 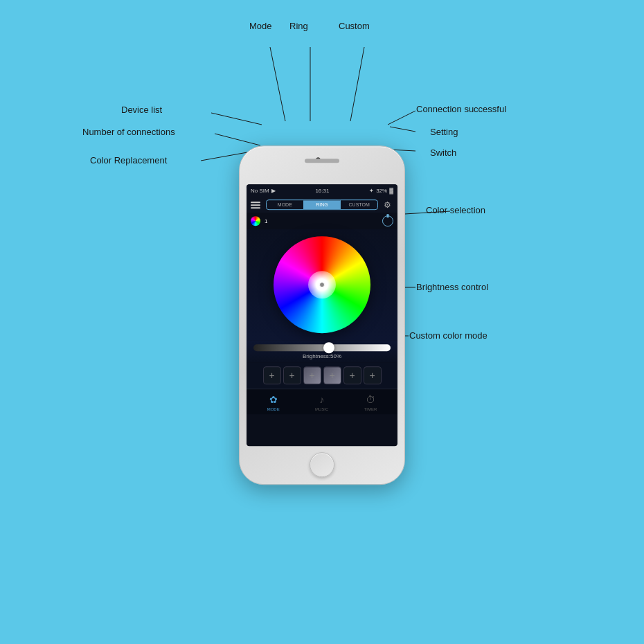 I want to click on status-bar: No SIM ▶ 16:31 ✦ 32% ▓, so click(x=322, y=190).